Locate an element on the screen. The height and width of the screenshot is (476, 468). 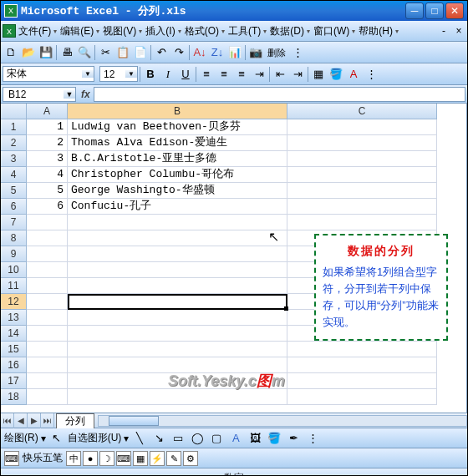
chart-button: 📊 is located at coordinates (235, 53).